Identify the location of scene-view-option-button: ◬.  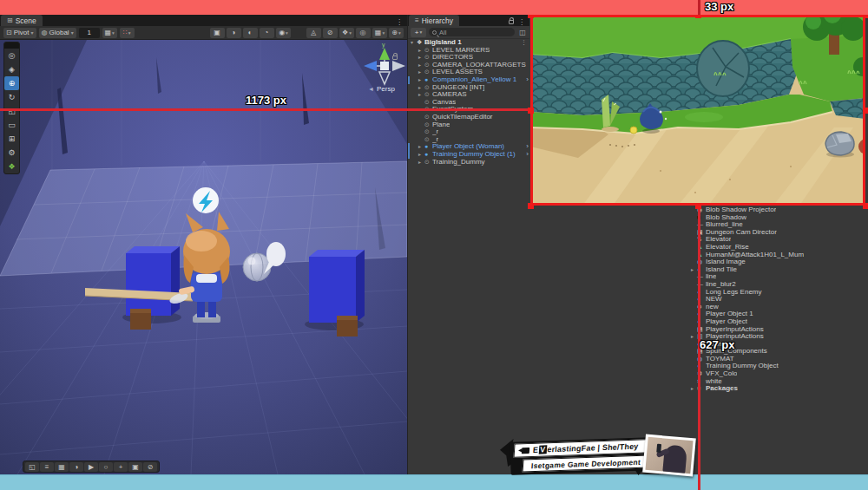
(314, 33).